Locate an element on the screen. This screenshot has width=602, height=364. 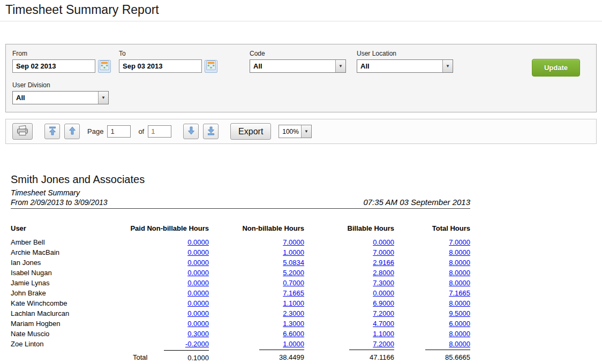
table-total-row: Total 0.1000 38.4499 47.1166 85.6665 is located at coordinates (240, 357).